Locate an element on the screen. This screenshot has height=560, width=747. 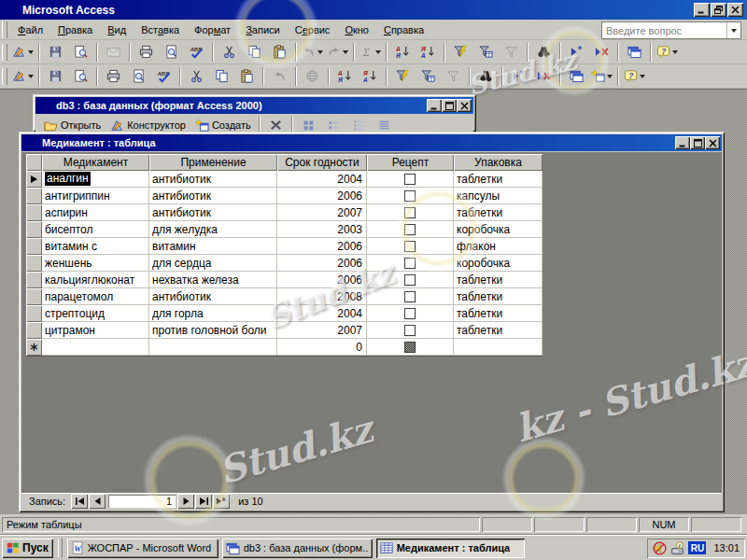
task-button-3: Медикамент : таблица is located at coordinates (450, 549).